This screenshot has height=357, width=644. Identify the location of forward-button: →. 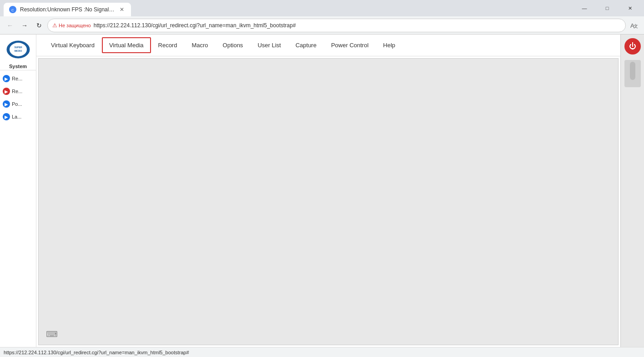
(25, 25).